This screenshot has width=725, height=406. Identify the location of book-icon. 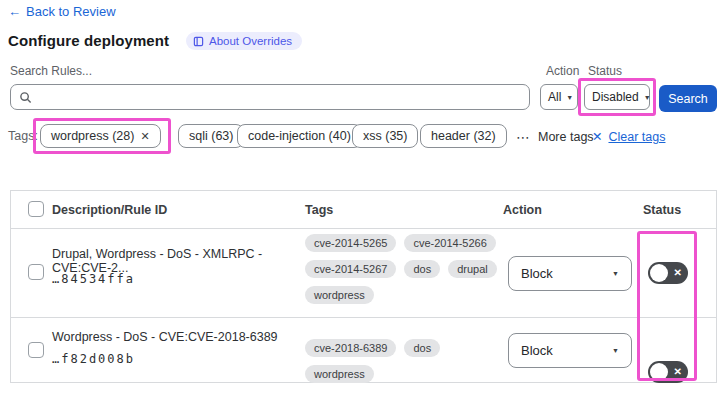
(198, 42).